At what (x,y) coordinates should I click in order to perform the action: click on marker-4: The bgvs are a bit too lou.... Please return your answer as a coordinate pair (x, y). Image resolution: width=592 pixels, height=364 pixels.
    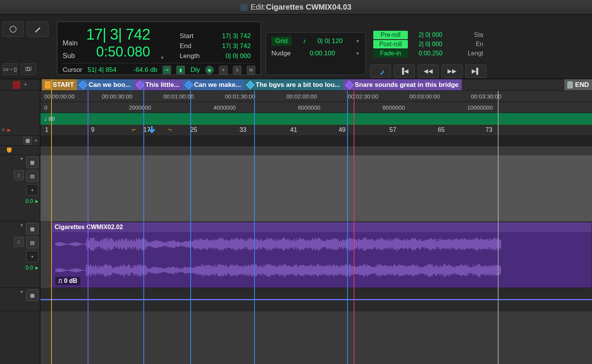
    Looking at the image, I should click on (294, 85).